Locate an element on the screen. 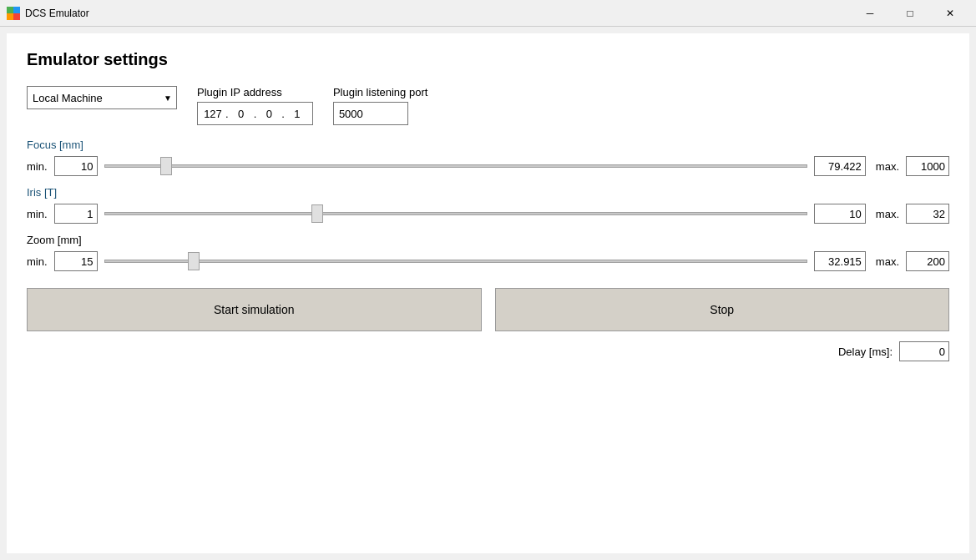  start-simulation-button: Start simulation is located at coordinates (254, 310).